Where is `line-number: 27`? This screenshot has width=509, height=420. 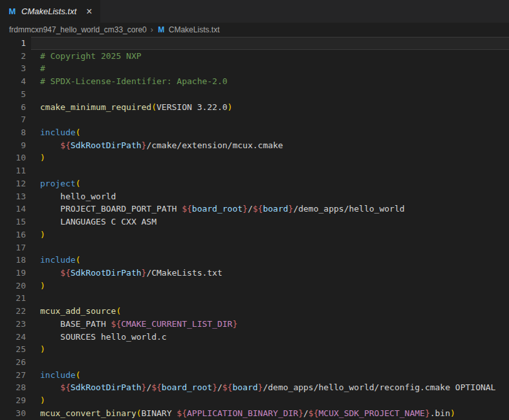
line-number: 27 is located at coordinates (16, 375).